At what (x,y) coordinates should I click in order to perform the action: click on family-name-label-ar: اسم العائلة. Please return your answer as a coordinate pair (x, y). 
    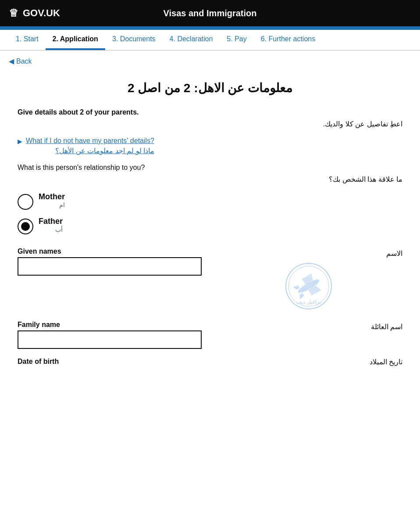
    Looking at the image, I should click on (309, 327).